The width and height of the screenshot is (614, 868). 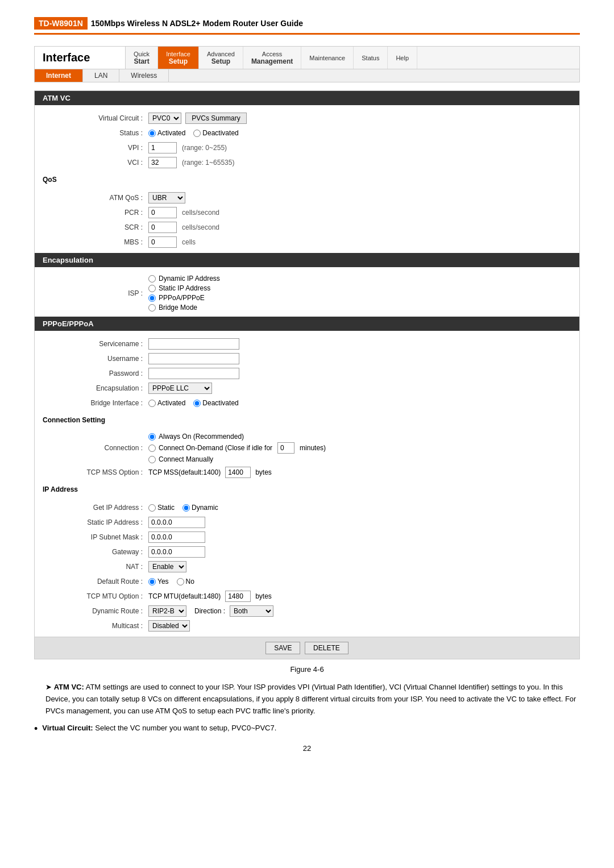 I want to click on isp-static-radio, so click(x=152, y=289).